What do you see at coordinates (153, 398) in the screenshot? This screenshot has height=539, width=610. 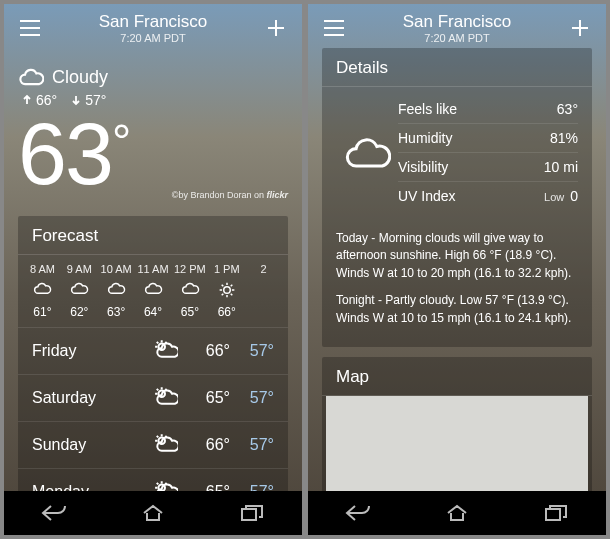 I see `daily-row: Saturday 65° 57°` at bounding box center [153, 398].